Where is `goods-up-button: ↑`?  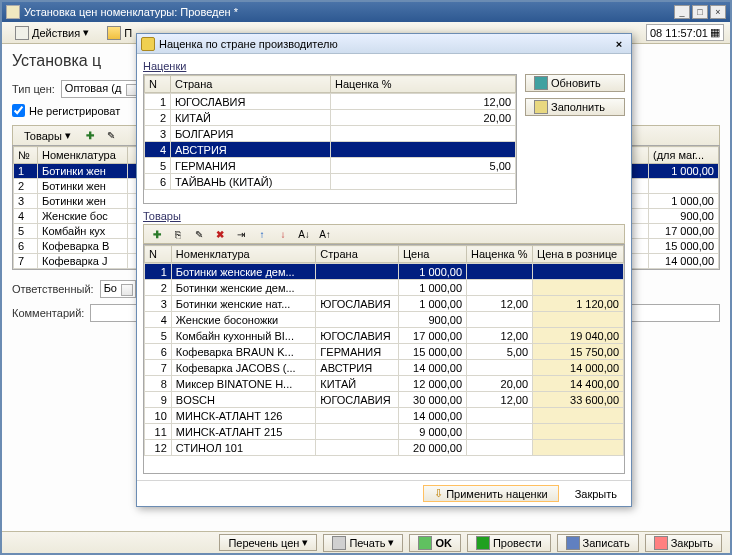 goods-up-button: ↑ is located at coordinates (262, 234).